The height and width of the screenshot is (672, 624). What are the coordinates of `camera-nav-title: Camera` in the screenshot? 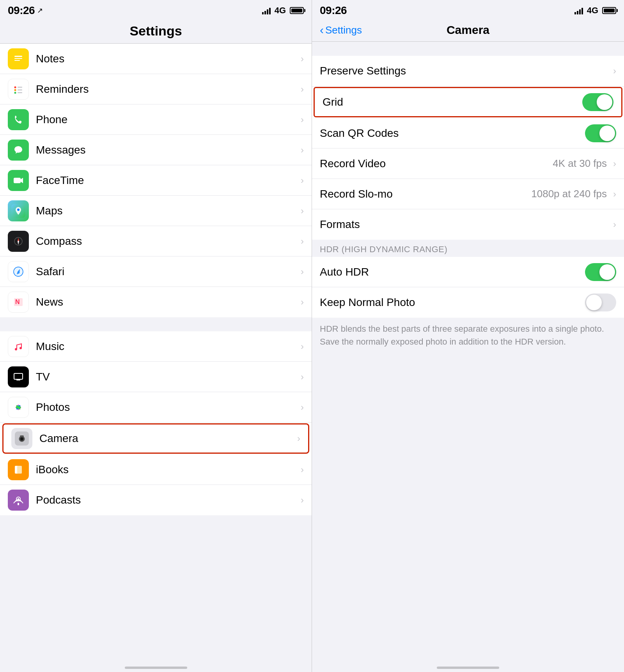 It's located at (468, 30).